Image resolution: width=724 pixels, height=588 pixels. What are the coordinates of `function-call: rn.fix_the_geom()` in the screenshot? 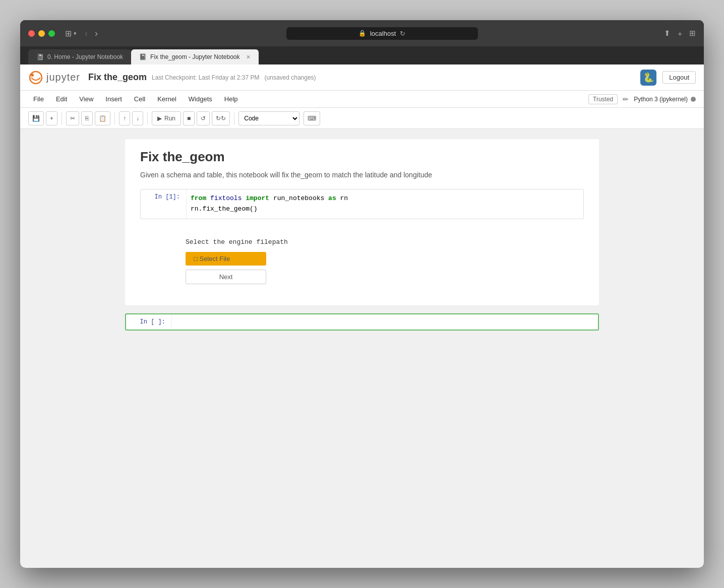 It's located at (224, 209).